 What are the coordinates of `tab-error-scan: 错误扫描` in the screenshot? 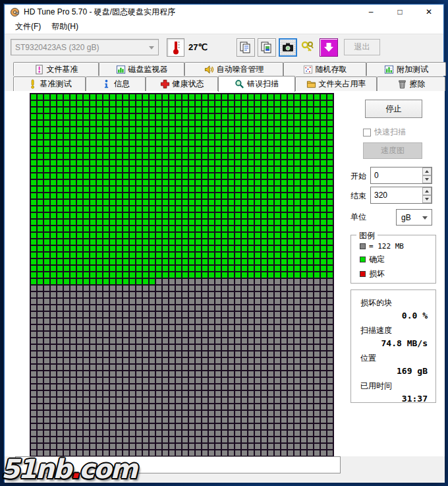 It's located at (257, 84).